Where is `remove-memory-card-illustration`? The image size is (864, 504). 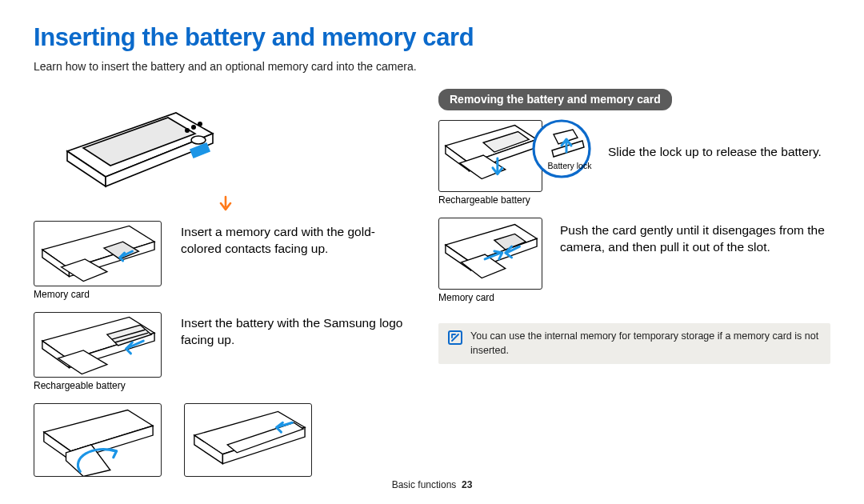 remove-memory-card-illustration is located at coordinates (490, 254).